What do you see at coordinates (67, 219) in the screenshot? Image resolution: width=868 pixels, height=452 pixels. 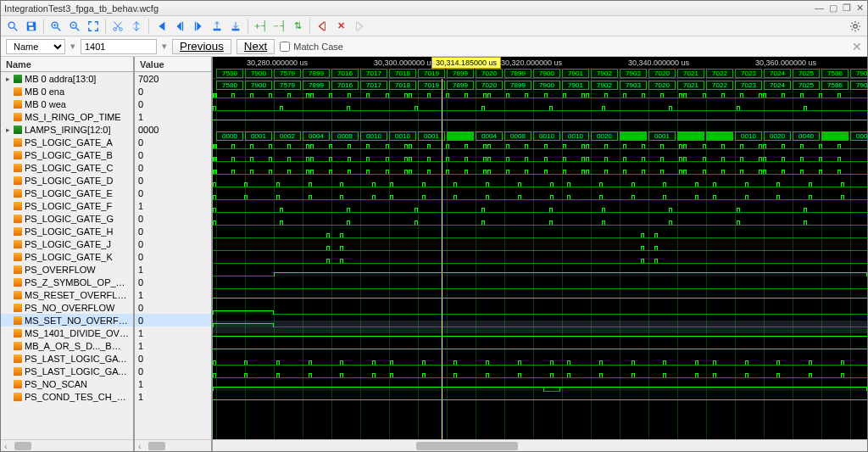 I see `signal-name-row: PS_LOGIC_GATE_G` at bounding box center [67, 219].